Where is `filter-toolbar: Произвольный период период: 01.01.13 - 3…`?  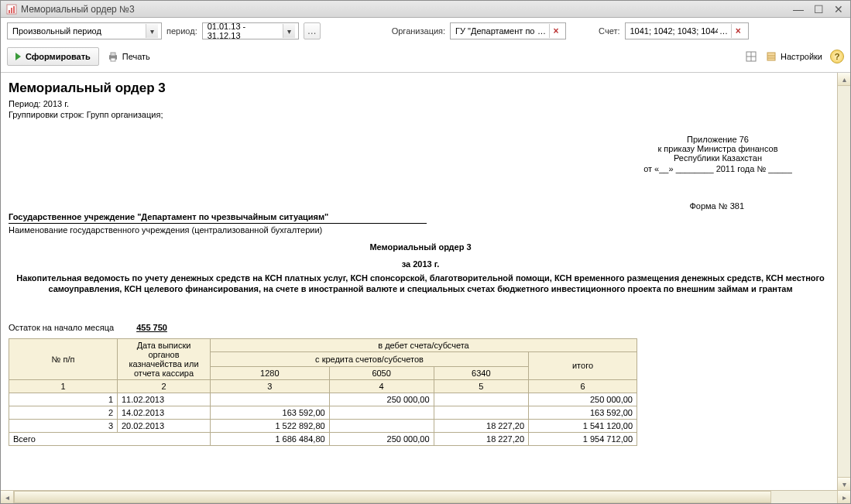
filter-toolbar: Произвольный период период: 01.01.13 - 3… is located at coordinates (426, 31).